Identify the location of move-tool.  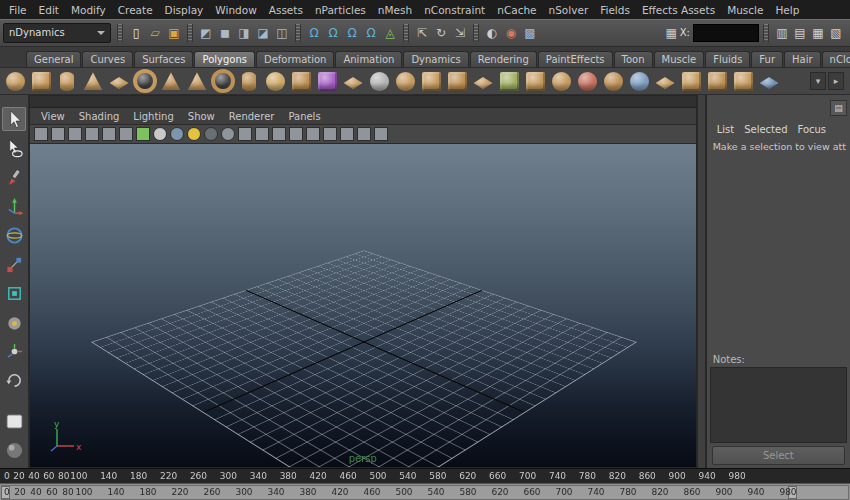
(14, 206).